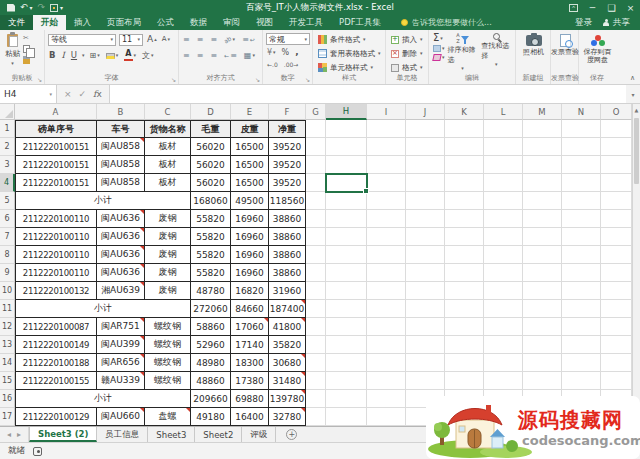 This screenshot has height=459, width=640. I want to click on row-header-1: 1, so click(8, 129).